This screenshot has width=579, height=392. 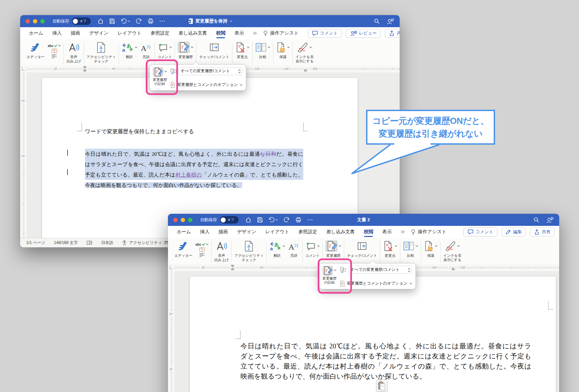 I want to click on status-item: 148/168 文字, so click(x=66, y=243).